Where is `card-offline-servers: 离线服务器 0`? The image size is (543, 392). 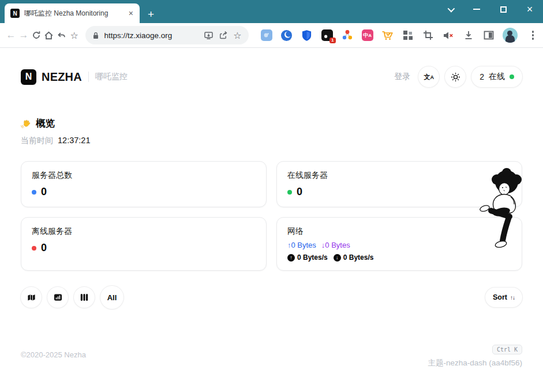 card-offline-servers: 离线服务器 0 is located at coordinates (144, 244).